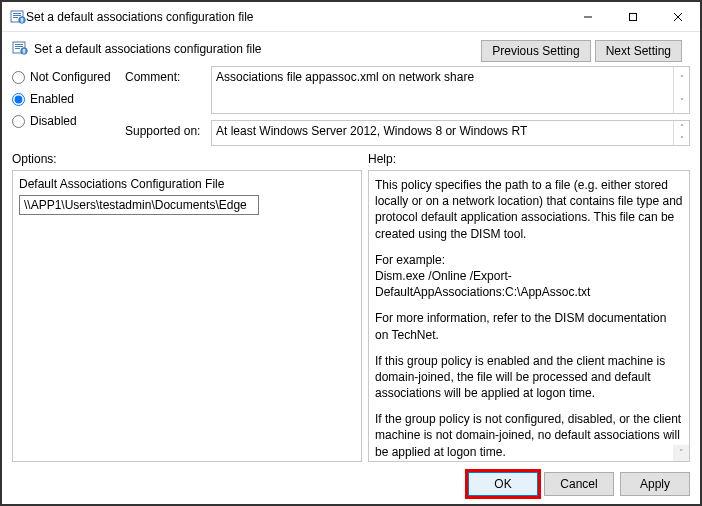  What do you see at coordinates (345, 77) in the screenshot?
I see `comment-value: Associations file appassoc.xml on networ…` at bounding box center [345, 77].